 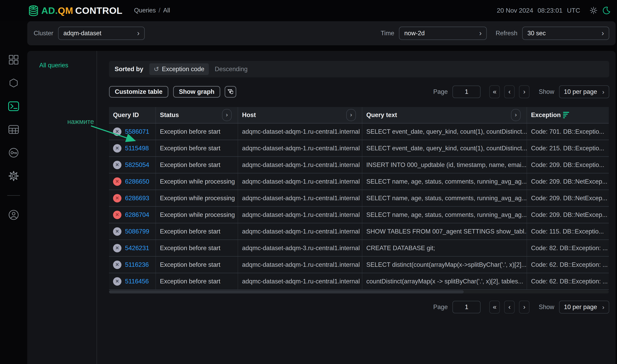 What do you see at coordinates (359, 182) in the screenshot?
I see `table-row: ✕6286650Exception while processingadqmc-…` at bounding box center [359, 182].